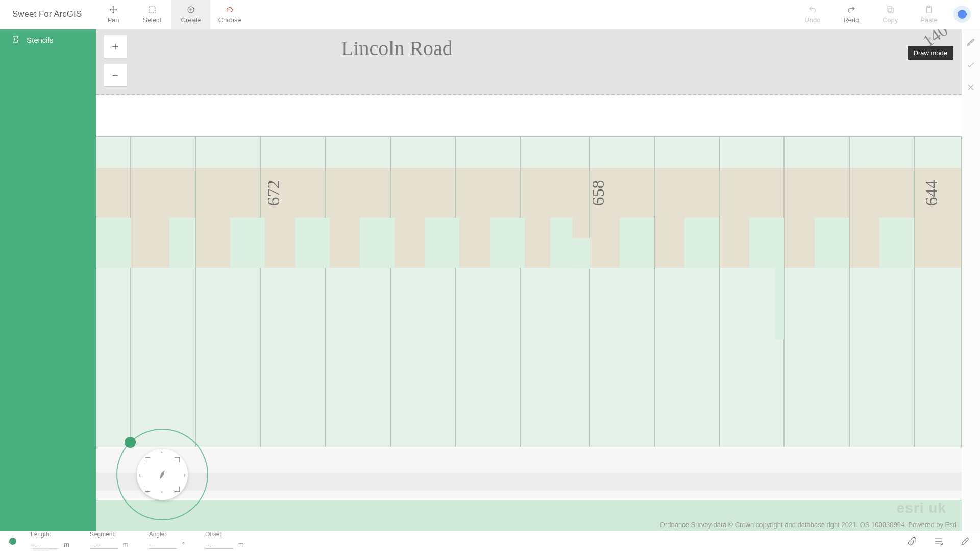  What do you see at coordinates (109, 534) in the screenshot?
I see `segment-label: Segment:` at bounding box center [109, 534].